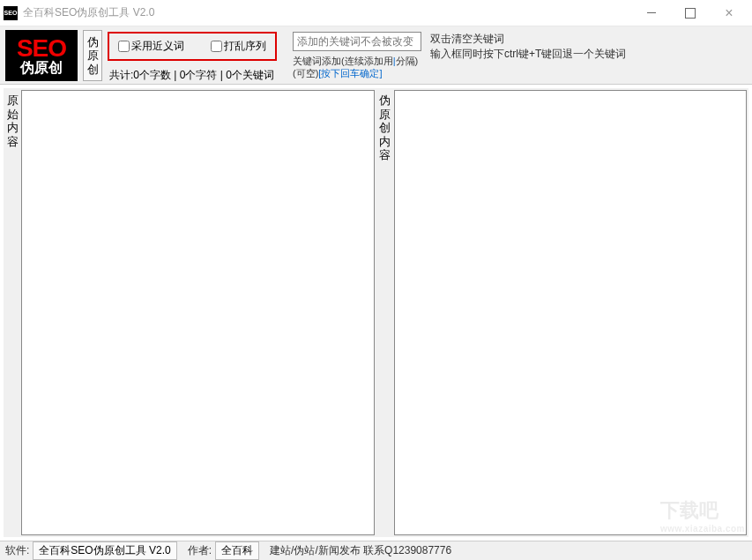 The width and height of the screenshot is (752, 560). Describe the element at coordinates (152, 46) in the screenshot. I see `synonym-checkbox: 采用近义词` at that location.